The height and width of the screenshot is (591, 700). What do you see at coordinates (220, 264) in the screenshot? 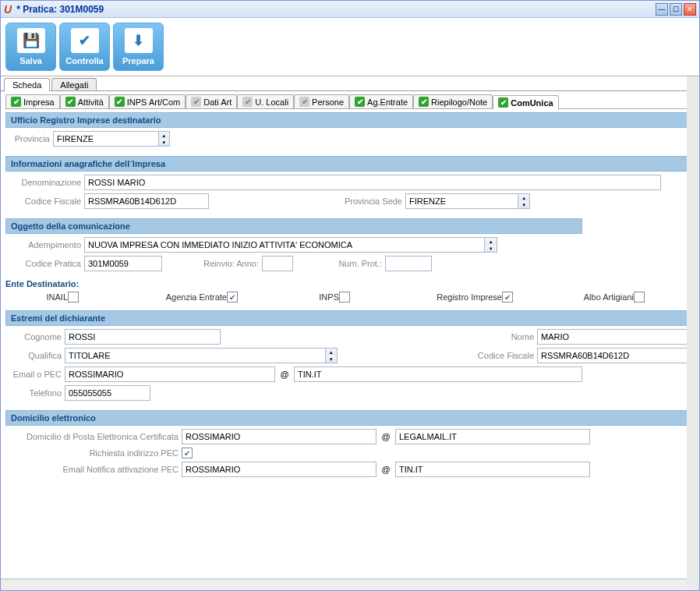
I see `reinvio-label: Reinvio: Anno:` at bounding box center [220, 264].